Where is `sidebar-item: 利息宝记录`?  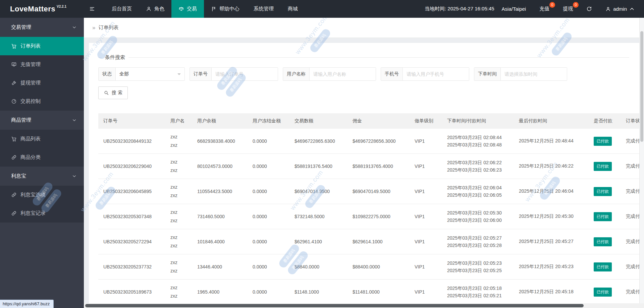 sidebar-item: 利息宝记录 is located at coordinates (42, 213).